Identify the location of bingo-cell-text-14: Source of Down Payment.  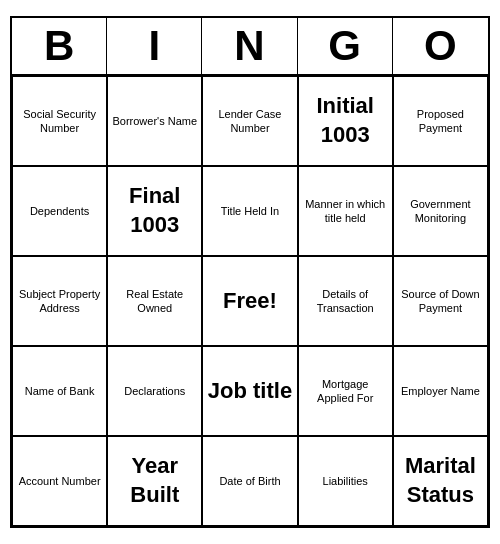
(440, 301).